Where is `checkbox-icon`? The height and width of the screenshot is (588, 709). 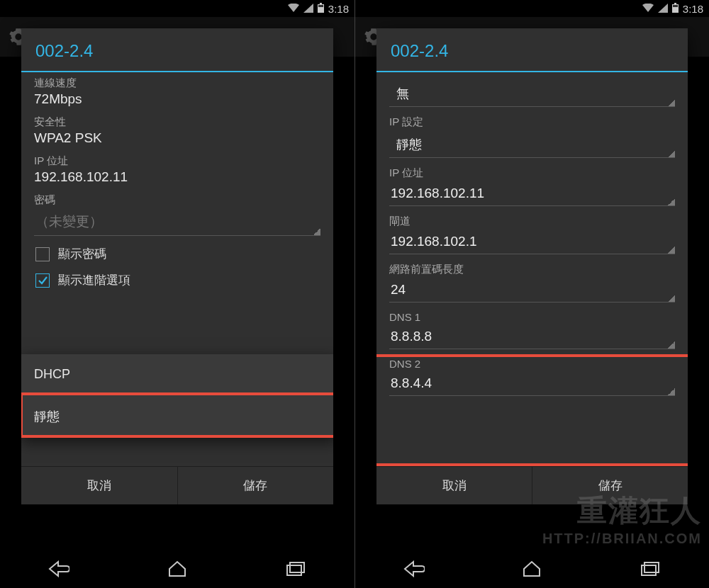
checkbox-icon is located at coordinates (43, 254).